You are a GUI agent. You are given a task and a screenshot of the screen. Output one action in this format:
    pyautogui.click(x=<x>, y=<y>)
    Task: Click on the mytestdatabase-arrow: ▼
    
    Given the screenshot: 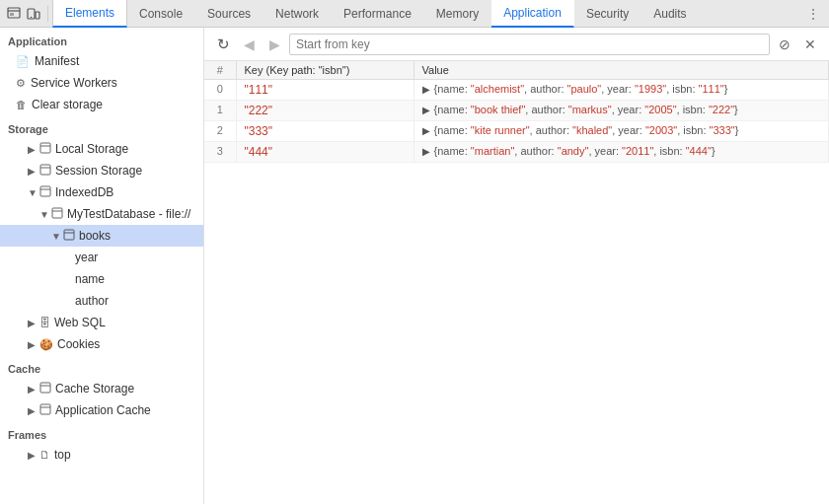 What is the action you would take?
    pyautogui.click(x=45, y=215)
    